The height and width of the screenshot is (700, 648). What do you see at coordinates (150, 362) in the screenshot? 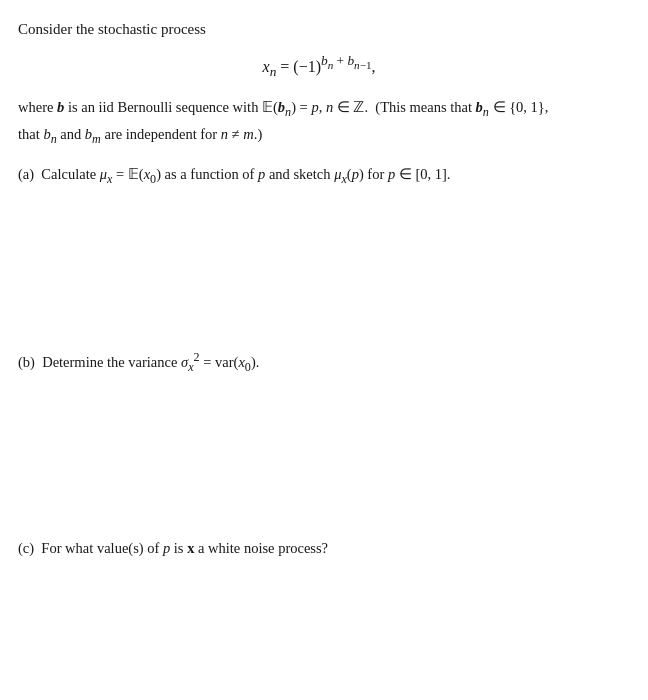
I see `part-b-text: Determine the variance σx2 = var(x0).` at bounding box center [150, 362].